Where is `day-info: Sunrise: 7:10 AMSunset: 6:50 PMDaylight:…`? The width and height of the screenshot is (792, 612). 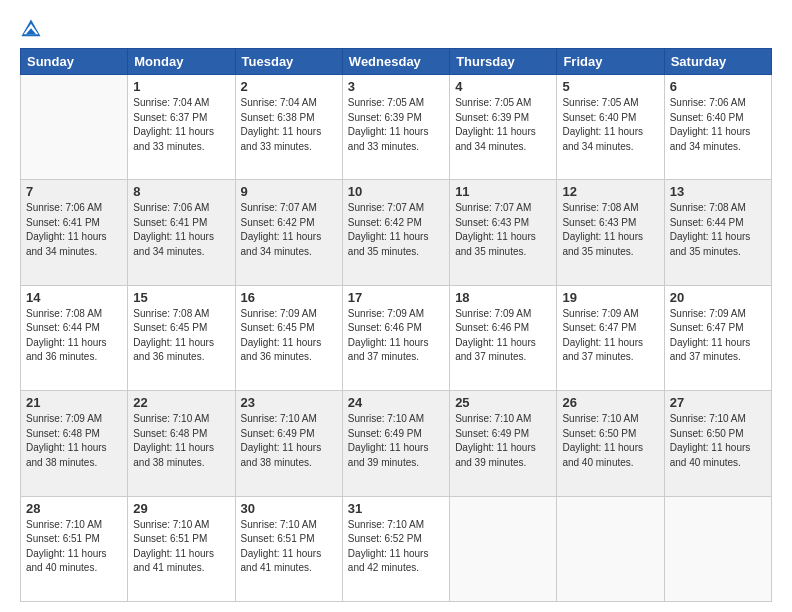
day-info: Sunrise: 7:10 AMSunset: 6:50 PMDaylight:… is located at coordinates (718, 441).